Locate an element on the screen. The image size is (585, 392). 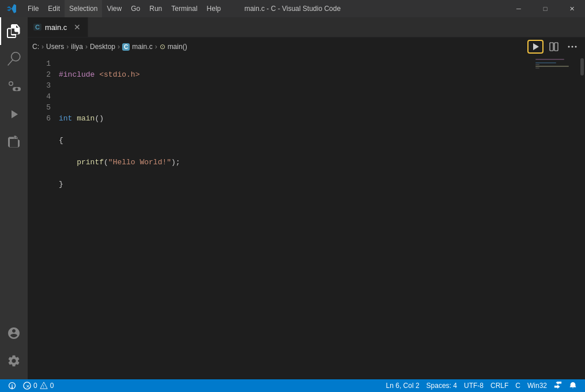
menu-view: View is located at coordinates (114, 9).